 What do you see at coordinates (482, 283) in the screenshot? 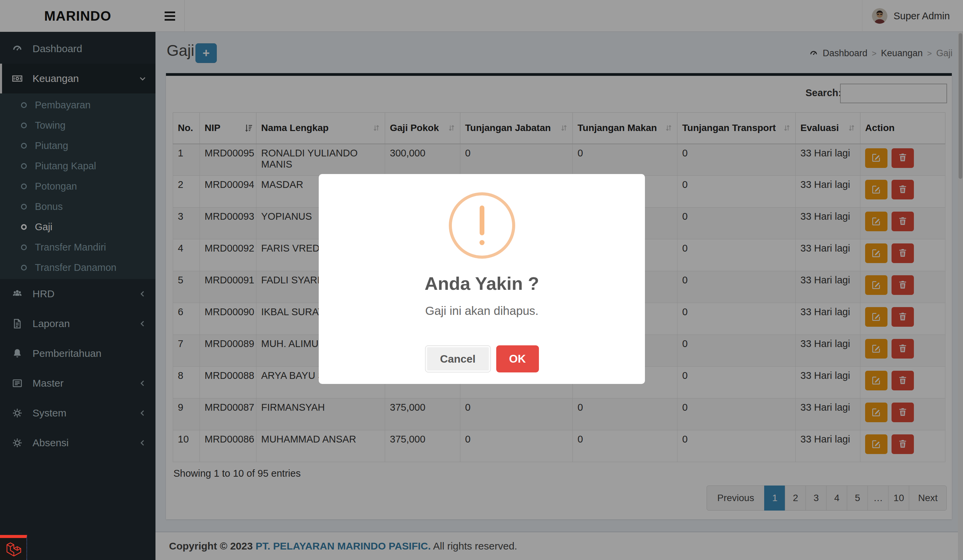
I see `dialog-title: Anda Yakin ?` at bounding box center [482, 283].